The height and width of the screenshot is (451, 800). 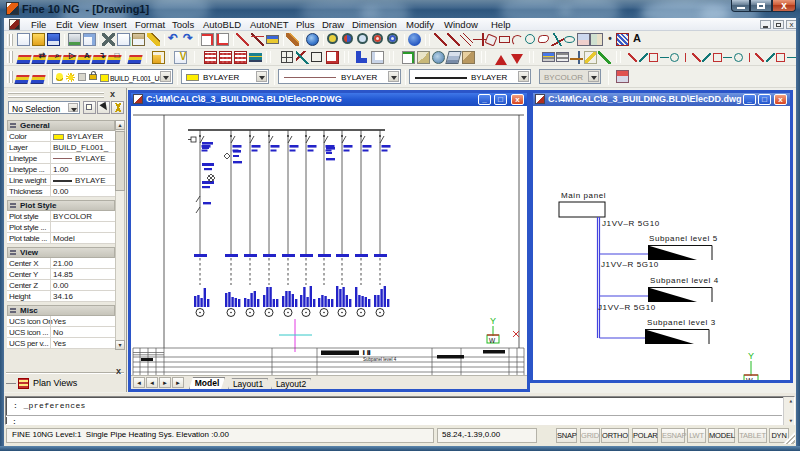 What do you see at coordinates (682, 322) in the screenshot?
I see `svg-text: Subpanel level 3` at bounding box center [682, 322].